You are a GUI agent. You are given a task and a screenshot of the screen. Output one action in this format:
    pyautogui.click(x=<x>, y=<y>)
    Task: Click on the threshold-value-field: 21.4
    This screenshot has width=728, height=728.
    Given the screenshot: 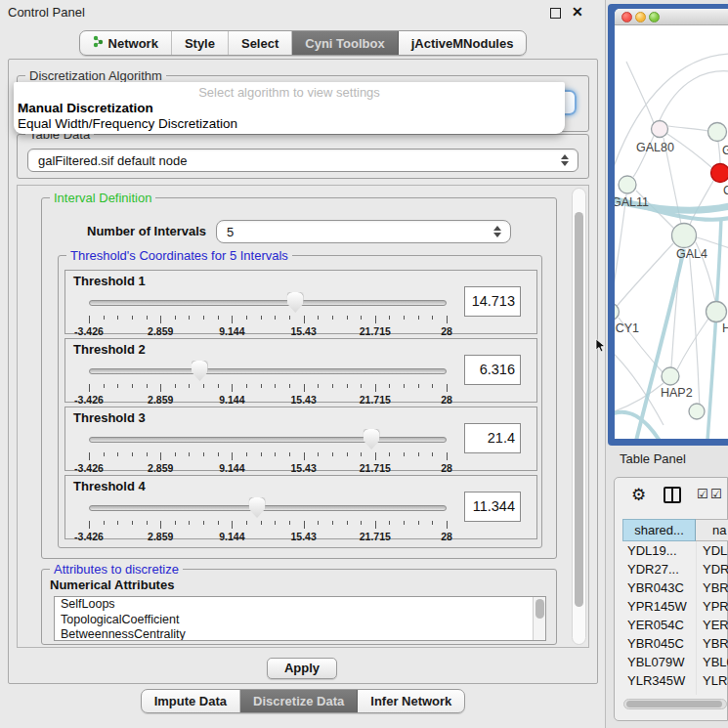 What is the action you would take?
    pyautogui.click(x=492, y=438)
    